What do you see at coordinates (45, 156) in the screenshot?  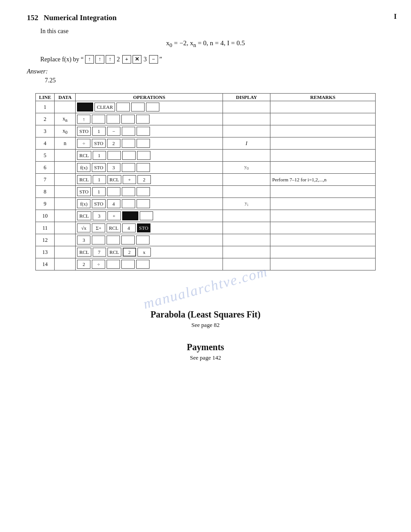 I see `cell-line: 5` at bounding box center [45, 156].